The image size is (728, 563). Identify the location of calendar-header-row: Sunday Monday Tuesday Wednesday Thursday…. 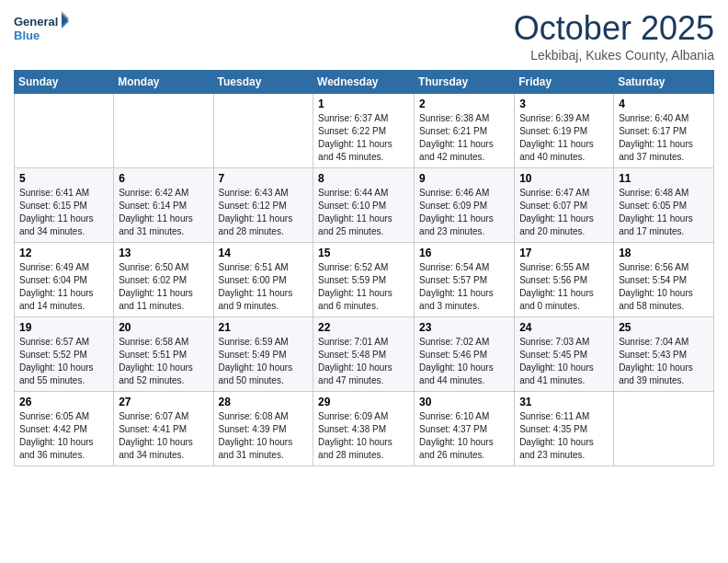
(364, 83).